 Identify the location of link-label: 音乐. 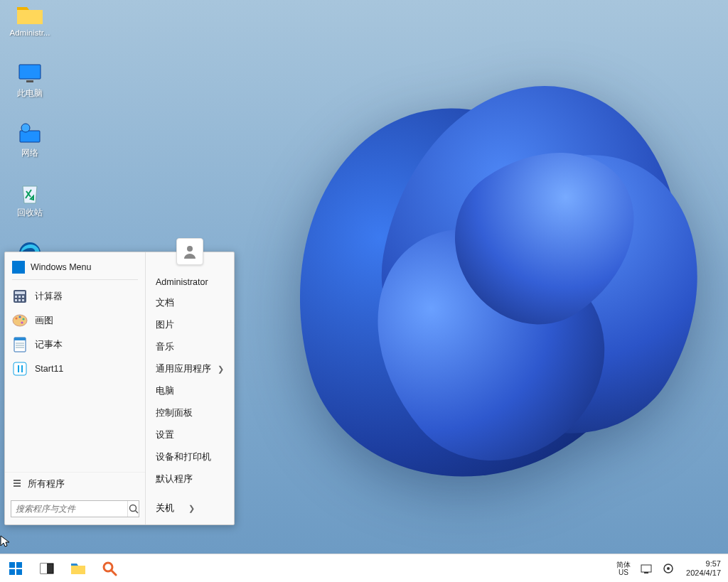
(165, 347).